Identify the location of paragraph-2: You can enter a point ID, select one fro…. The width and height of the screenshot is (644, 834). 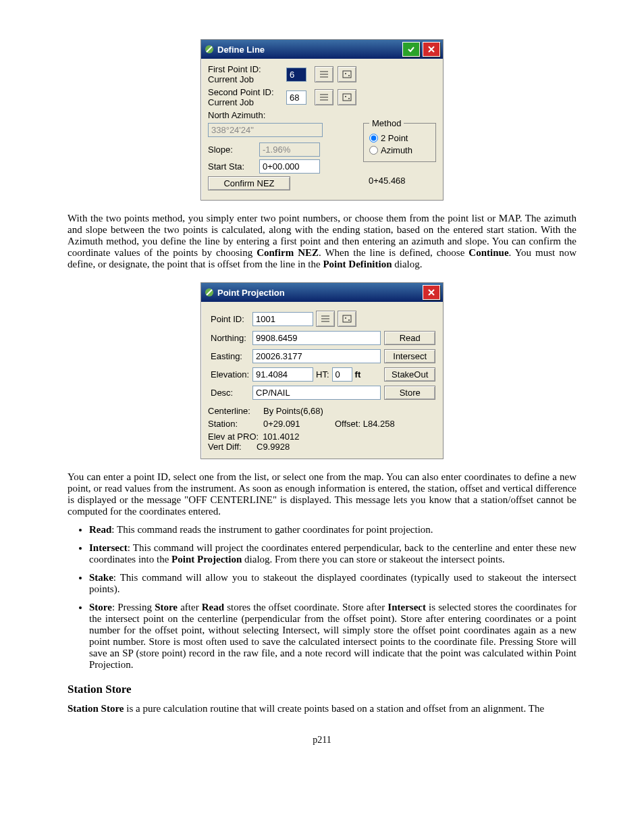
(322, 494).